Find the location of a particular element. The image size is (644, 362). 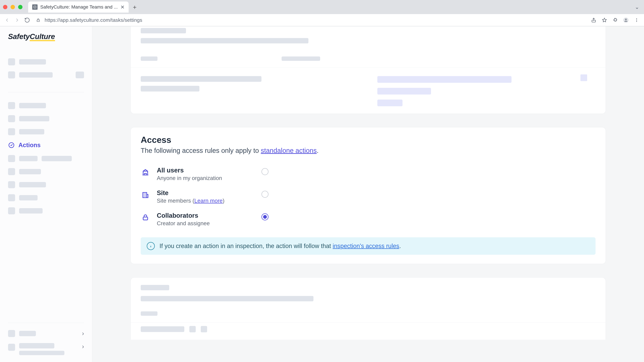

tab-bar: SafetyCulture: Manage Teams and ... ✕ ＋ … is located at coordinates (322, 7).